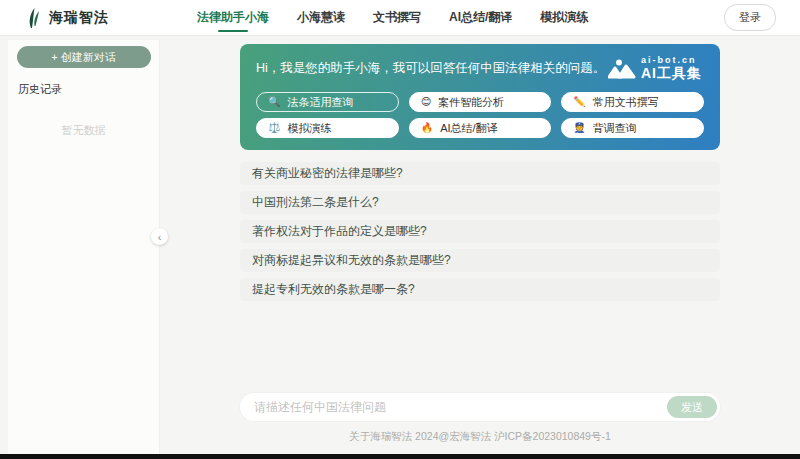 This screenshot has height=459, width=800. I want to click on history-empty-text: 暂无数据, so click(84, 130).